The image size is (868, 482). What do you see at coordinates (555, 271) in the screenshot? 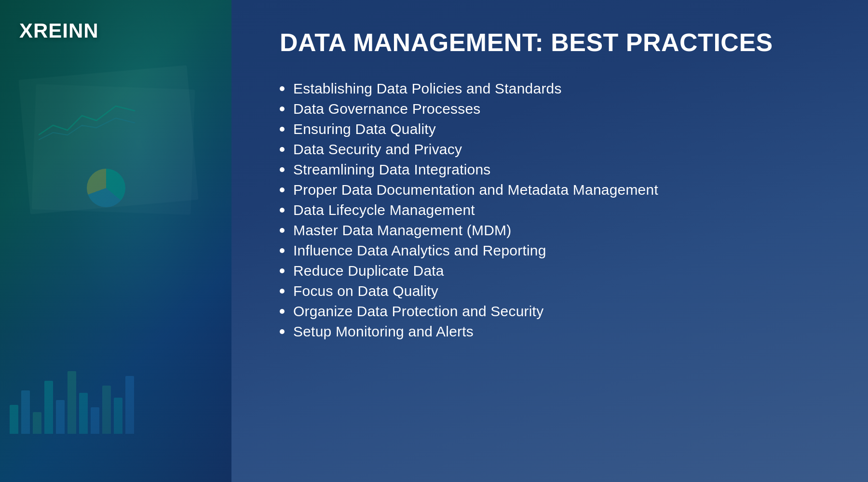
I see `list-item: Reduce Duplicate Data` at bounding box center [555, 271].